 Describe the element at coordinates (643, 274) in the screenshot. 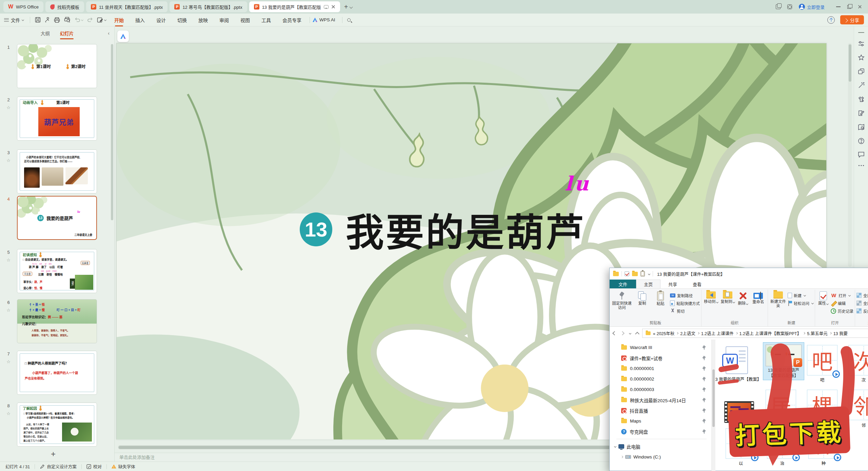

I see `clipboard-toolbar-icon` at that location.